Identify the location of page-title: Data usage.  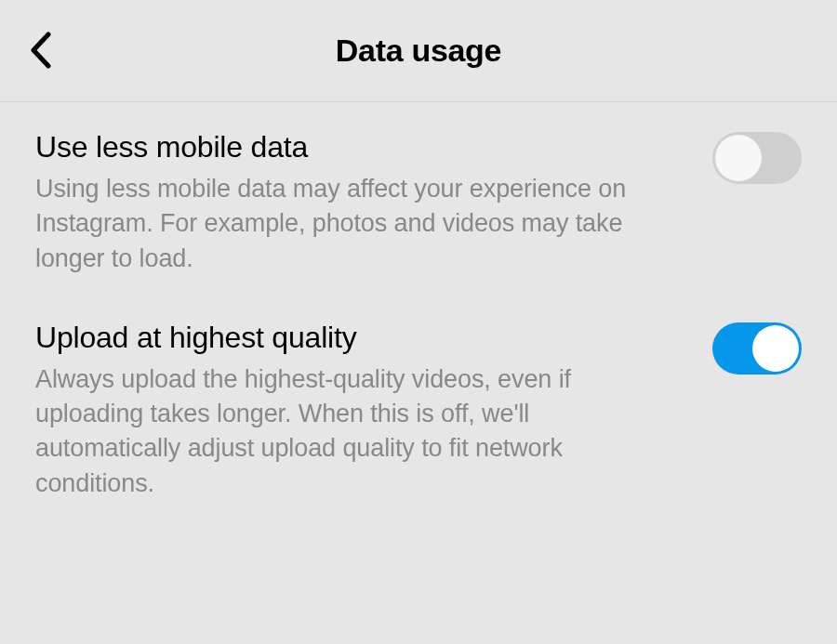
(418, 50).